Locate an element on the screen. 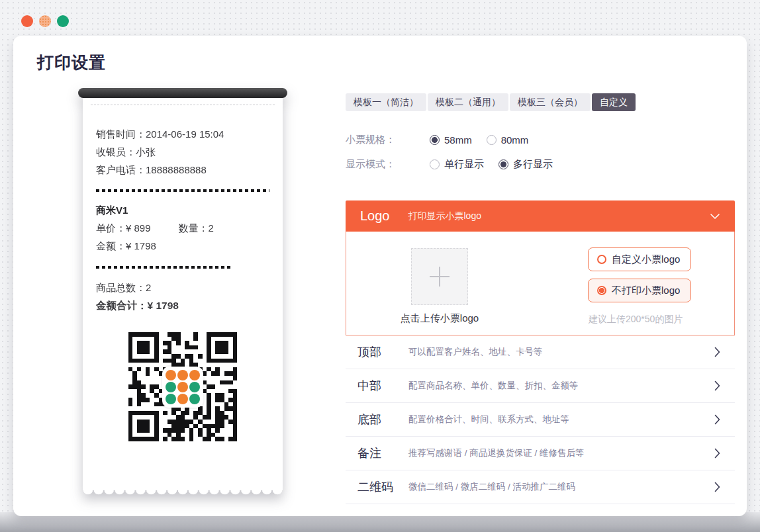 This screenshot has width=760, height=532. upload-caption: 点击上传小票logo is located at coordinates (440, 319).